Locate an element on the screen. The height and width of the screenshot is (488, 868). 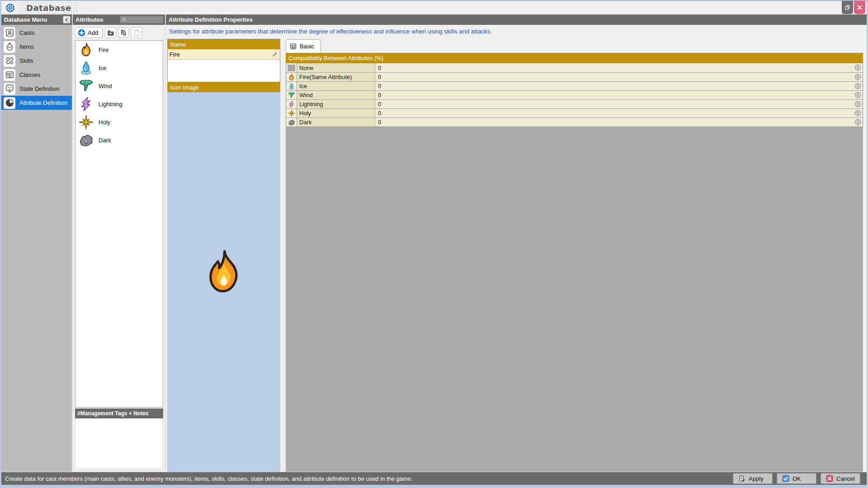
classes-icon is located at coordinates (9, 75).